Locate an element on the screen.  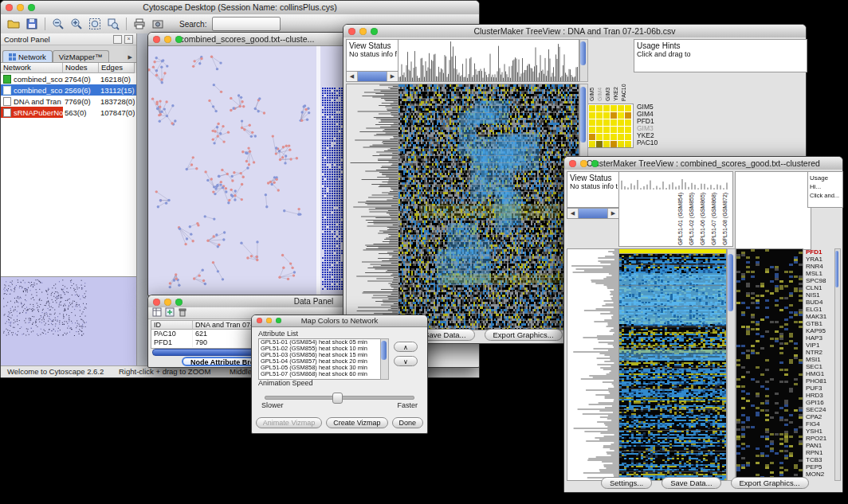
gene-label: PAC10 is located at coordinates (647, 143).